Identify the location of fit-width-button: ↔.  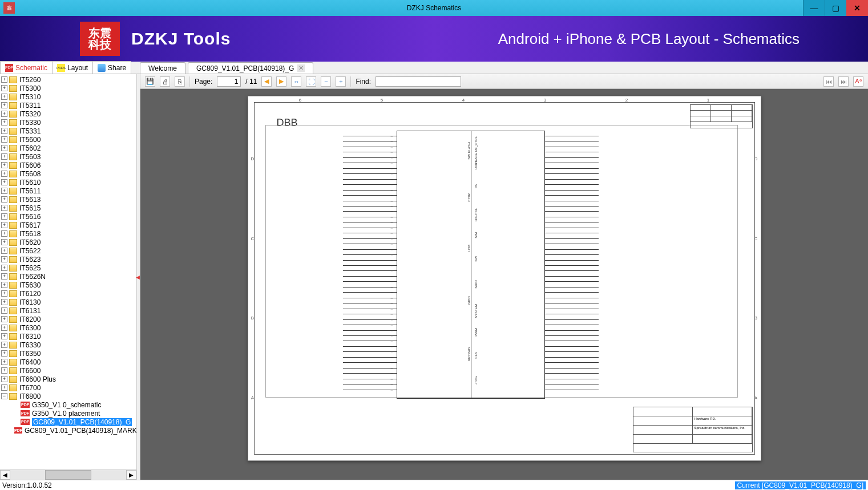
(296, 82).